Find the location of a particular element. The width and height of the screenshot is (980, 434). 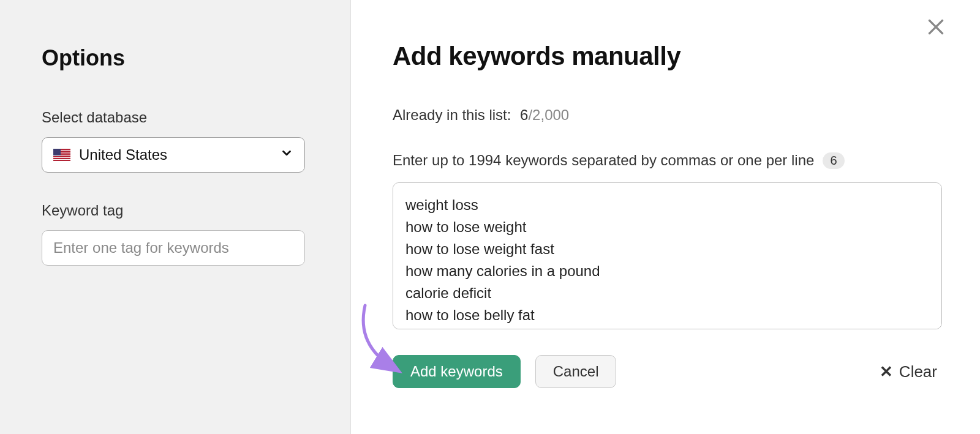

clear-button: ✕ Clear is located at coordinates (911, 372).